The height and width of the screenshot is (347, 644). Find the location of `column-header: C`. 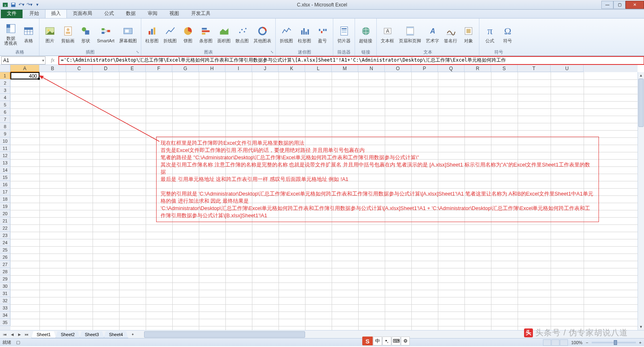

column-header: C is located at coordinates (79, 69).